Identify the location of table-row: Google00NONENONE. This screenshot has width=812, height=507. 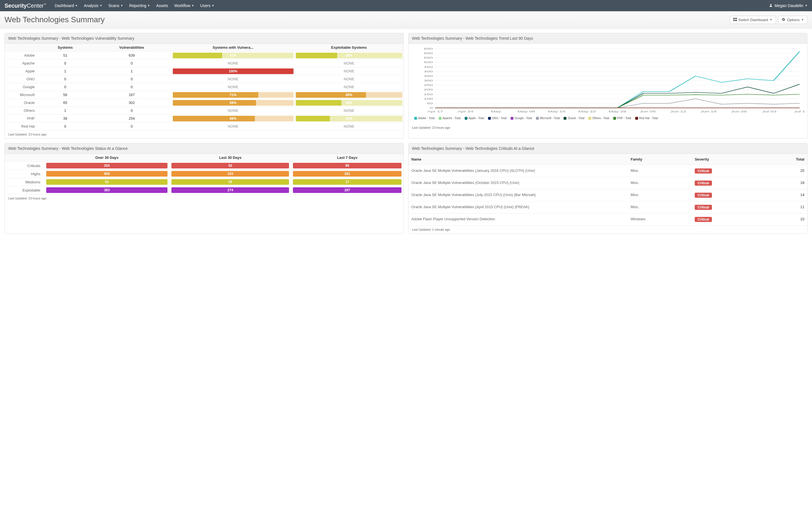
(204, 87).